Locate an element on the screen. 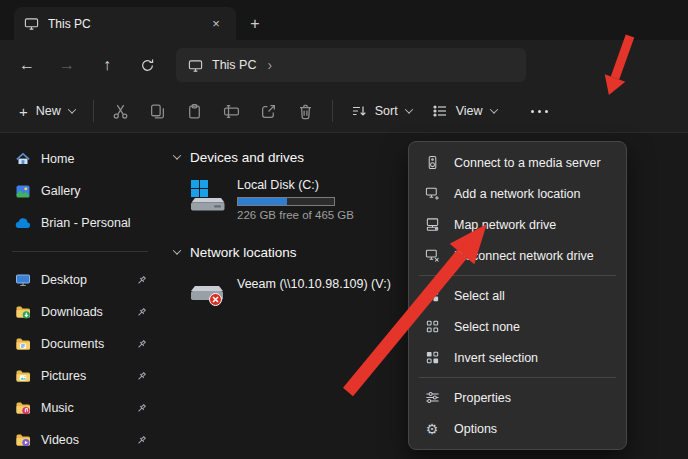  menu-item-map-network-drive: Map network drive is located at coordinates (518, 224).